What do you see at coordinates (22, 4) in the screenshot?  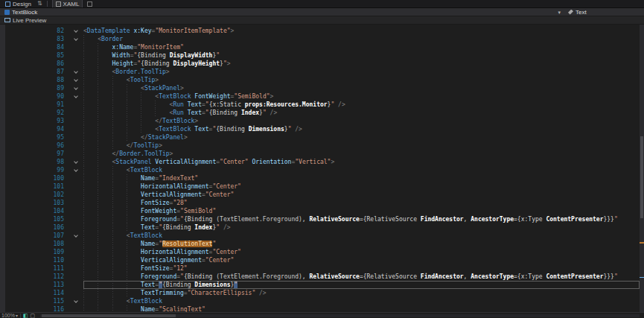 I see `design-tab-label: Design` at bounding box center [22, 4].